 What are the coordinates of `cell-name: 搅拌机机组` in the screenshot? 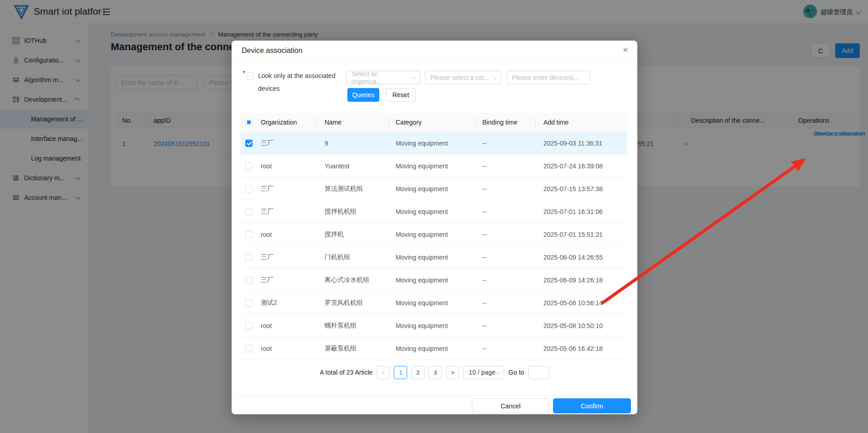 It's located at (341, 212).